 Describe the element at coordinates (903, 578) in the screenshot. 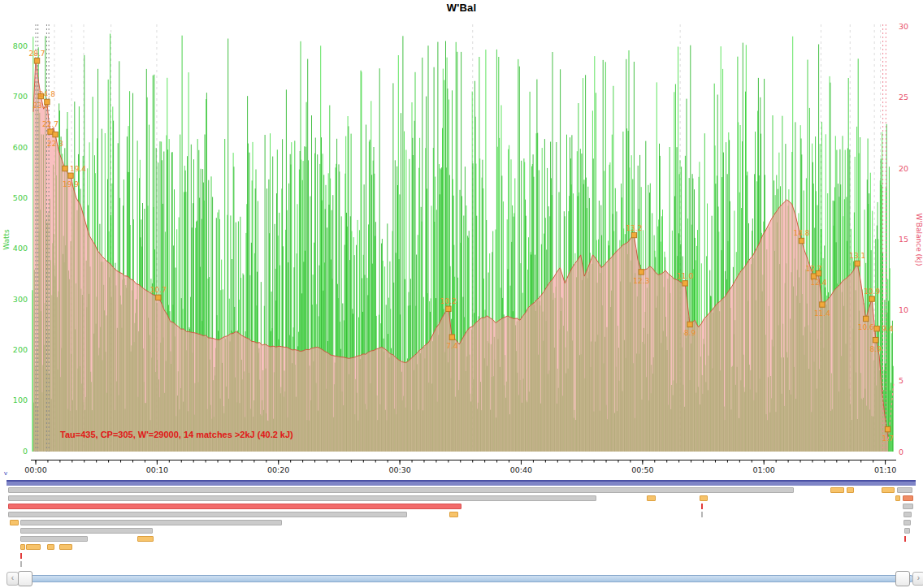

I see `scrollbar-right-handle` at that location.